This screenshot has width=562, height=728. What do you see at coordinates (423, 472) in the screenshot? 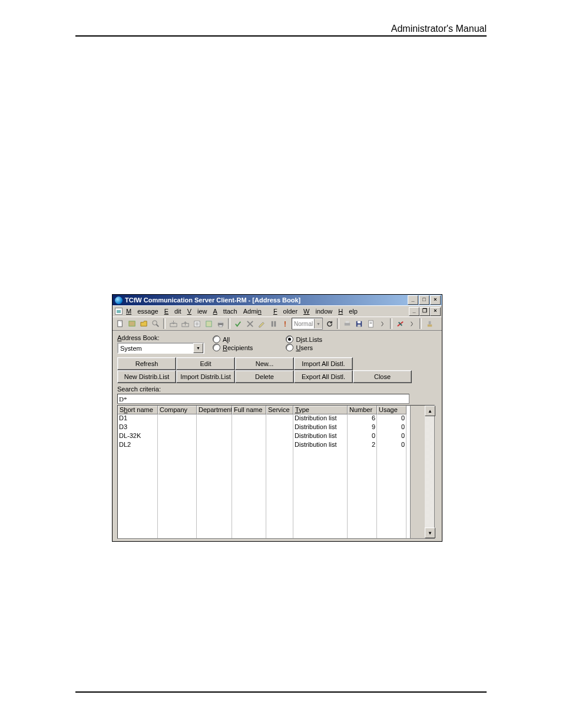
I see `grid-gutter: ▲ ▼` at bounding box center [423, 472].